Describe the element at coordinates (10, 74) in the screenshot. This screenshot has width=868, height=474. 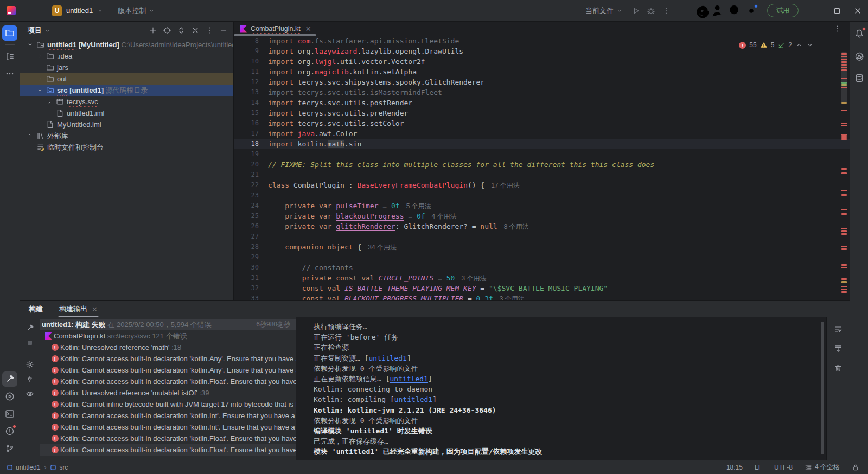
I see `more-tools-icon` at that location.